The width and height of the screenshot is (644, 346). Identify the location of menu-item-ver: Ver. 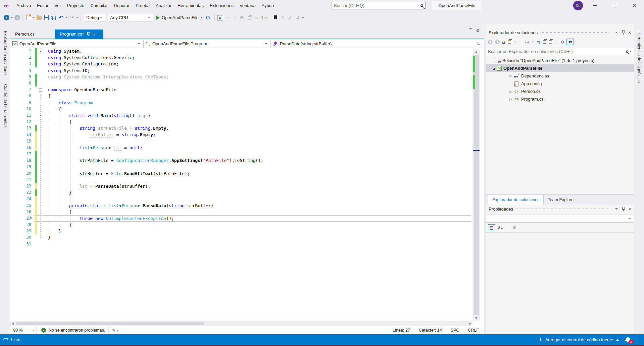
(58, 5).